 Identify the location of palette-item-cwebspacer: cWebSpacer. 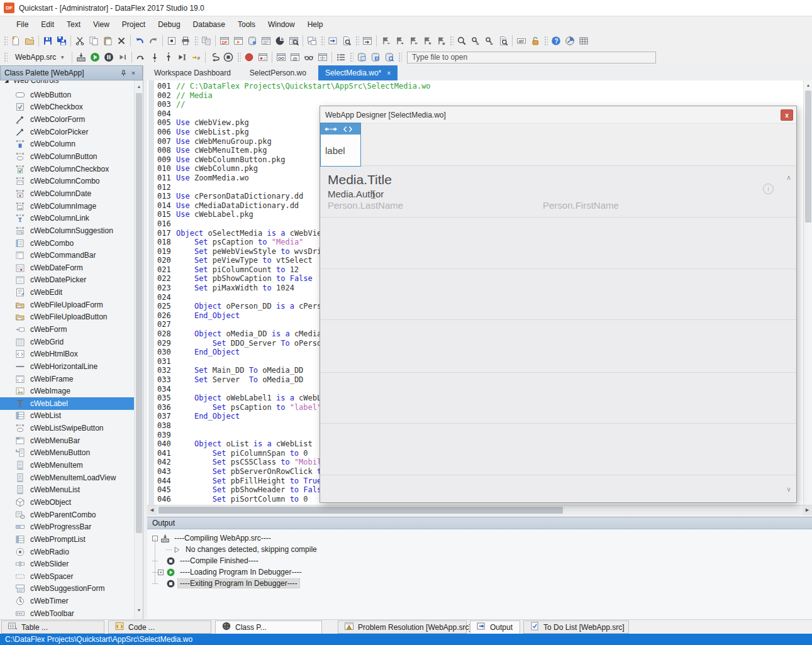
(67, 576).